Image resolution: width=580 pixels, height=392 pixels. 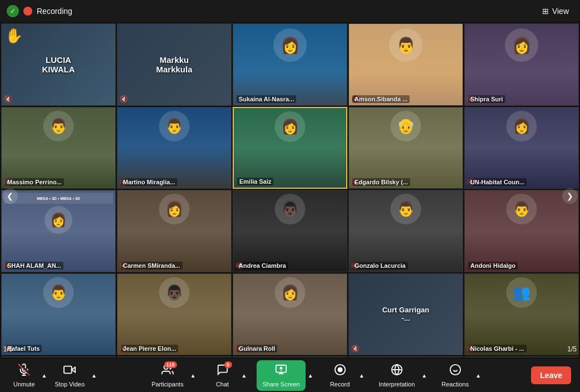 I want to click on avatar-gulnara: 👩, so click(x=291, y=293).